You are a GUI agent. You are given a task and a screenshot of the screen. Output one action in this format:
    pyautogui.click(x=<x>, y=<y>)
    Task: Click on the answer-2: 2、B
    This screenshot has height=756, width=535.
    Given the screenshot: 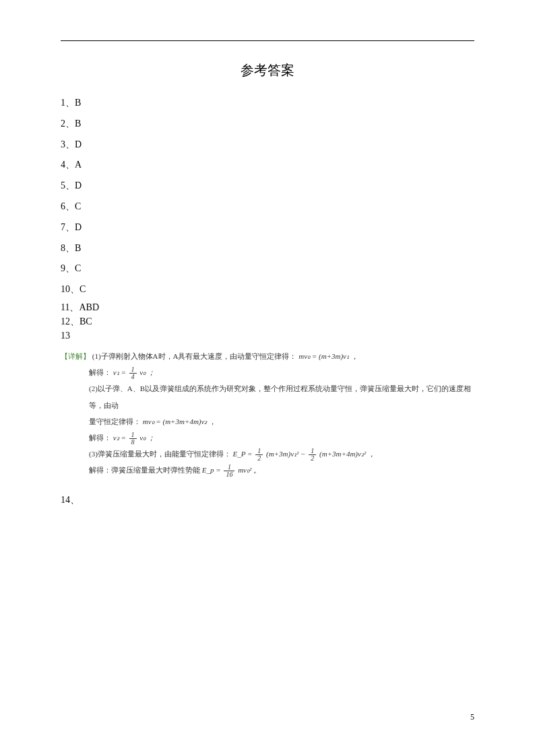 What is the action you would take?
    pyautogui.click(x=268, y=124)
    